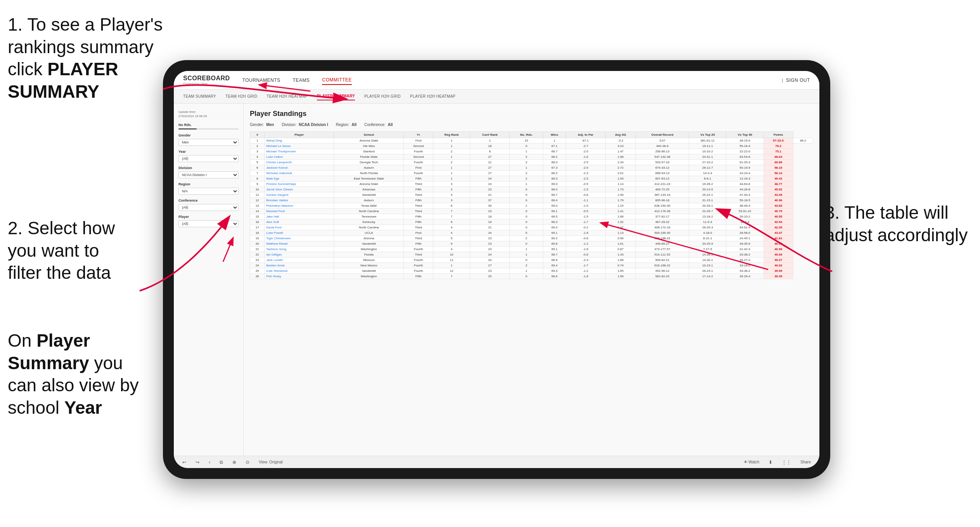 This screenshot has height=527, width=980. What do you see at coordinates (798, 80) in the screenshot?
I see `sign-out-link: Sign out` at bounding box center [798, 80].